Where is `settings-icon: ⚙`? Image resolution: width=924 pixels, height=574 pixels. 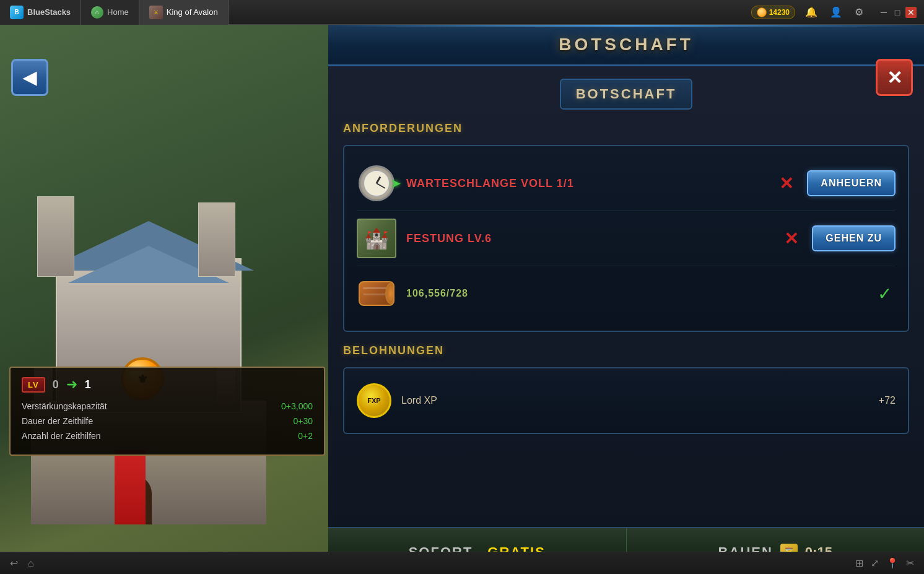 settings-icon: ⚙ is located at coordinates (859, 12).